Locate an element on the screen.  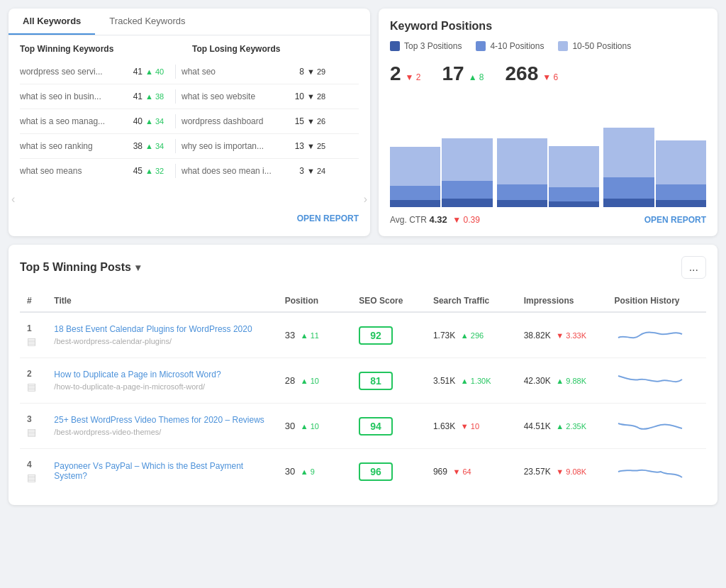
chart-area is located at coordinates (548, 150).